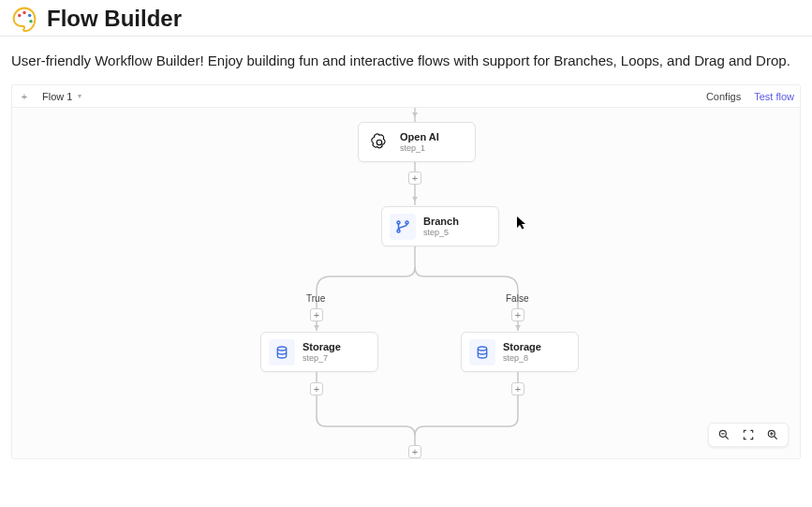  Describe the element at coordinates (57, 97) in the screenshot. I see `tab-flow-1: Flow 1` at that location.